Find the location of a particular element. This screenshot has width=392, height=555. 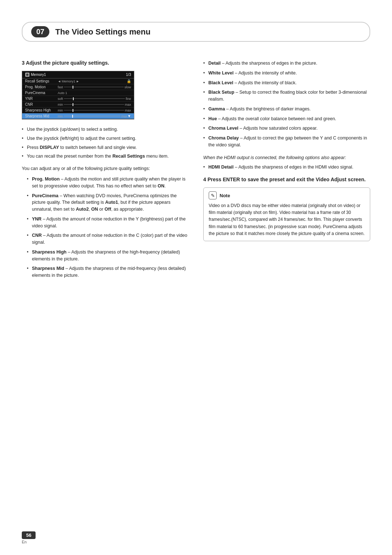

chapter-header: 07 The Video Settings menu is located at coordinates (196, 32).